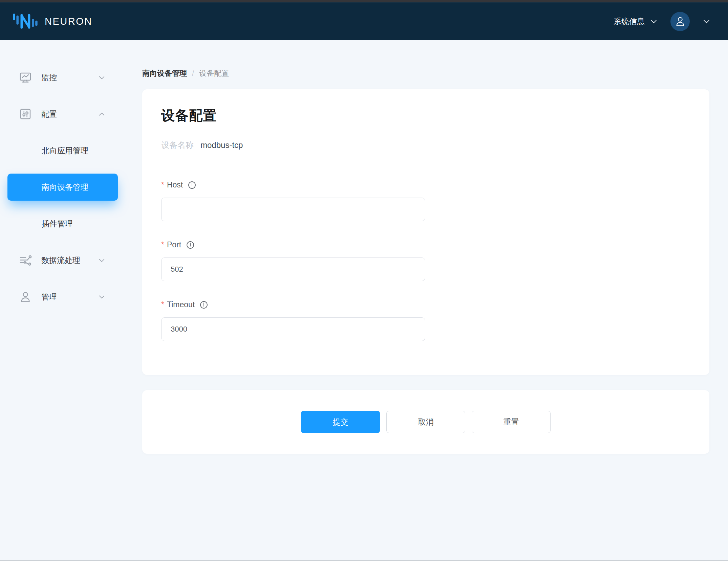 The height and width of the screenshot is (561, 728). What do you see at coordinates (52, 21) in the screenshot?
I see `brand: NEURON` at bounding box center [52, 21].